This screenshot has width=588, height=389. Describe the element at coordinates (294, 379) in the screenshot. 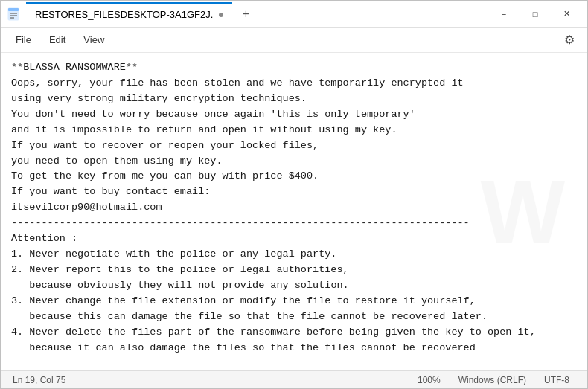

I see `status-bar: Ln 19, Col 75 100% Windows (CRLF) UTF-8` at that location.